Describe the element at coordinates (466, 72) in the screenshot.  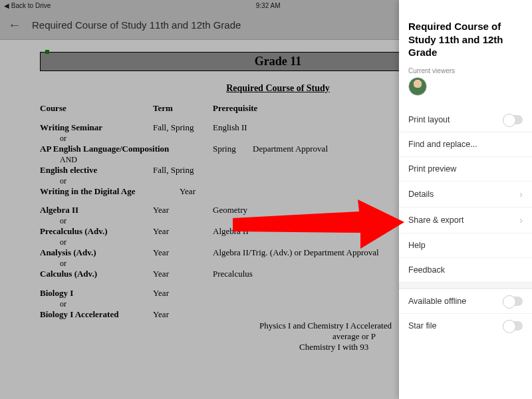
I see `viewers-label: Current viewers` at that location.